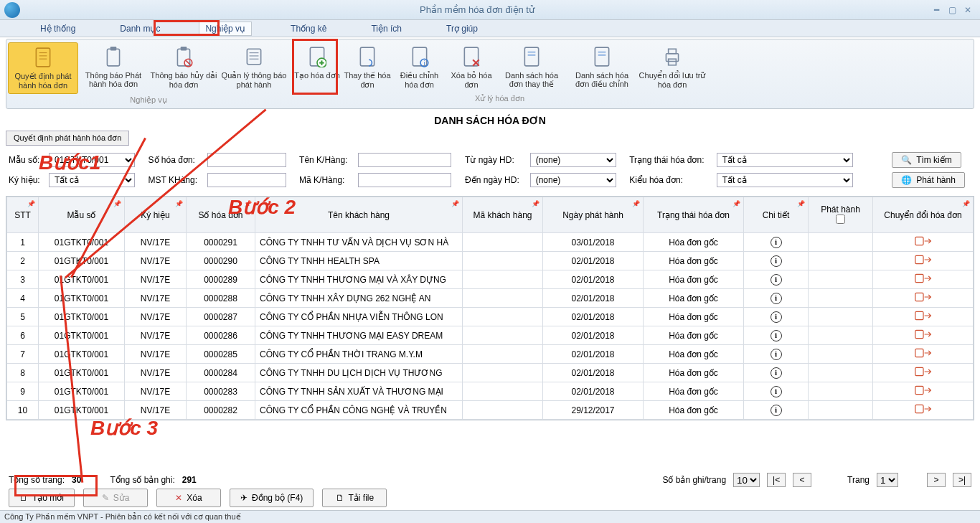  Describe the element at coordinates (491, 336) in the screenshot. I see `table-row: 601GTKT0/001NV/17E0000286CÔNG TY TNHH TH…` at that location.